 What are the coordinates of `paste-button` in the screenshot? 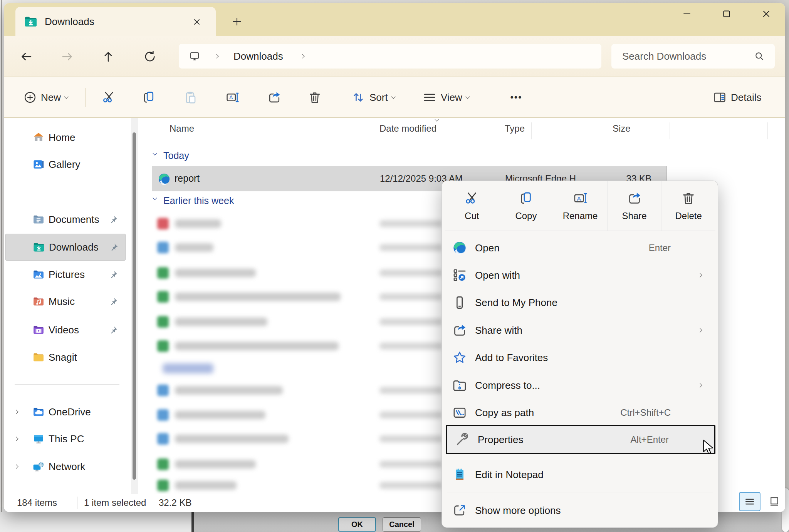 It's located at (191, 97).